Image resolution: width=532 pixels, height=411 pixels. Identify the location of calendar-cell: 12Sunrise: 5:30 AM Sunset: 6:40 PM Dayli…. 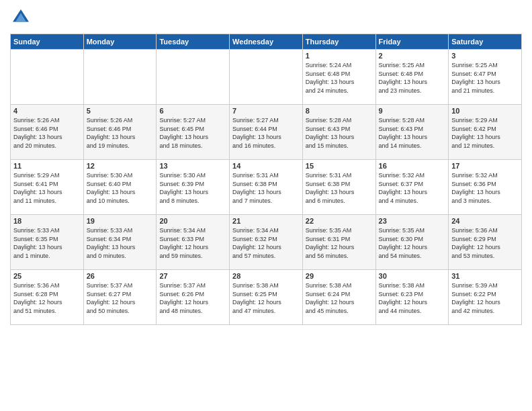
(120, 187).